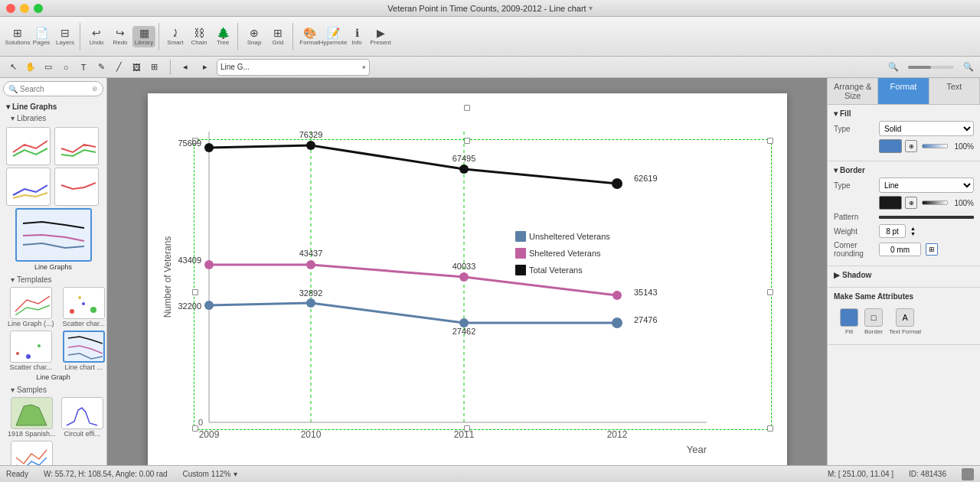  What do you see at coordinates (31, 67) in the screenshot?
I see `pan-tool: ✋` at bounding box center [31, 67].